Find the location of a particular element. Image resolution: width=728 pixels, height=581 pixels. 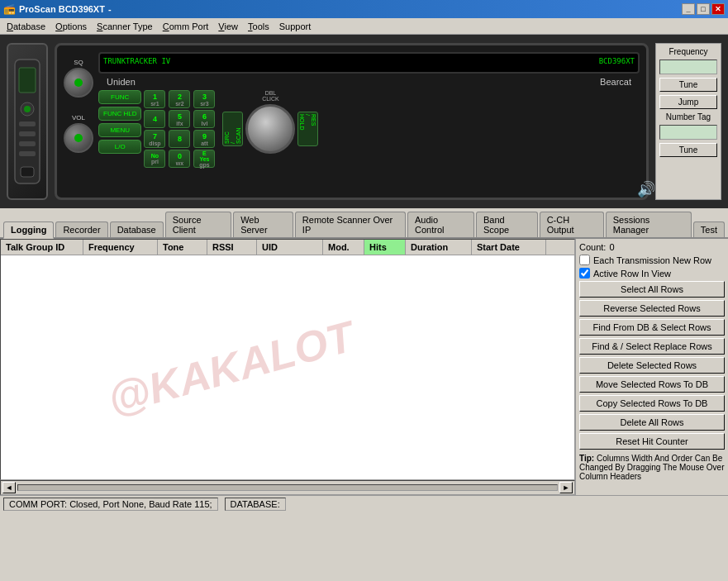

app-title: ProScan BCD396XT is located at coordinates (62, 9).